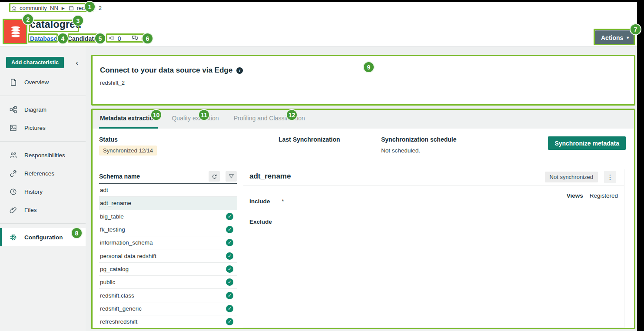  What do you see at coordinates (166, 70) in the screenshot?
I see `edge-panel-title: Connect to your data source via Edge` at bounding box center [166, 70].